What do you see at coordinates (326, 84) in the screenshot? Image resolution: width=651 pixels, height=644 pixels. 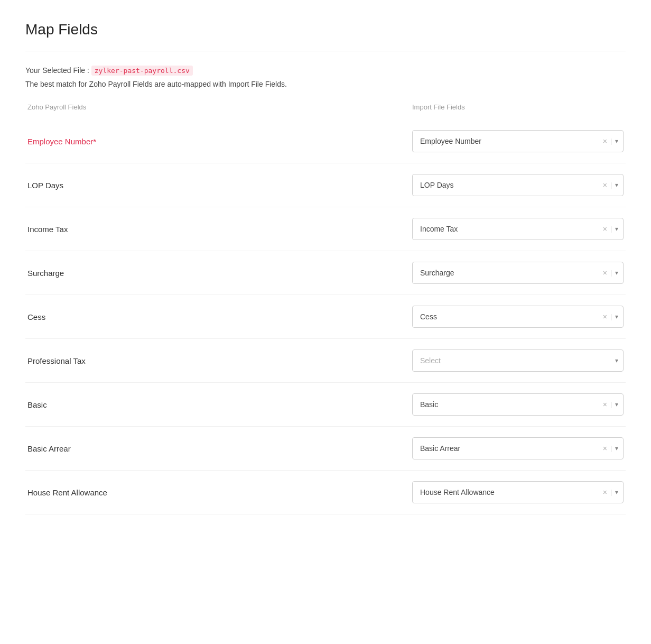 I see `auto-map-description: The best match for Zoho Payroll Fields a…` at bounding box center [326, 84].